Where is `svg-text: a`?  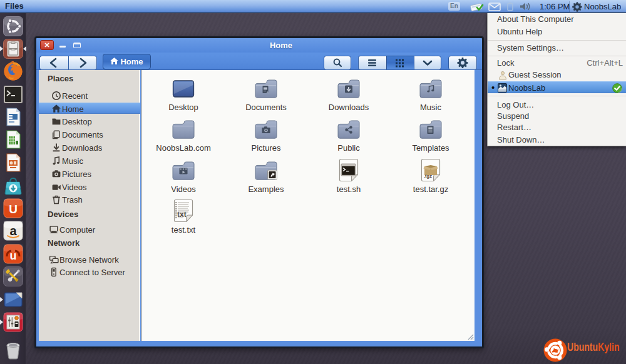
svg-text: a is located at coordinates (13, 231).